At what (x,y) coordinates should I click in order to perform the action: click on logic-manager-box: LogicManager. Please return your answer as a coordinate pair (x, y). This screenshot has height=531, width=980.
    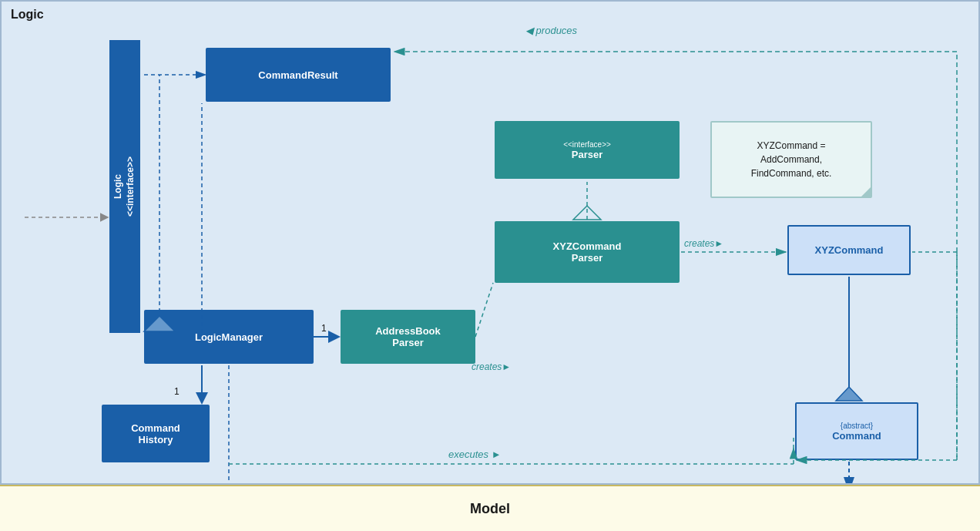
    Looking at the image, I should click on (229, 337).